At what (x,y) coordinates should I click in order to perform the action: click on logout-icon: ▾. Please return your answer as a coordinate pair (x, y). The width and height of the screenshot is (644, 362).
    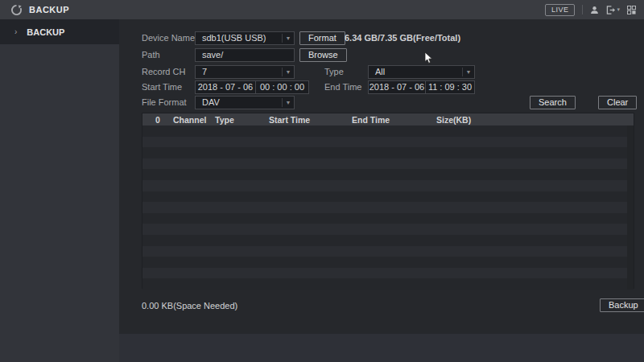
    Looking at the image, I should click on (613, 10).